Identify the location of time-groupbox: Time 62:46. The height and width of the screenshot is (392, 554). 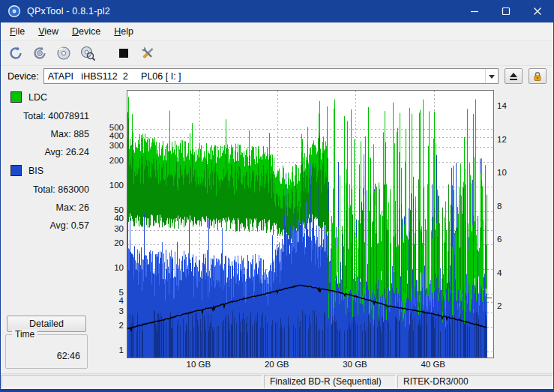
(46, 352).